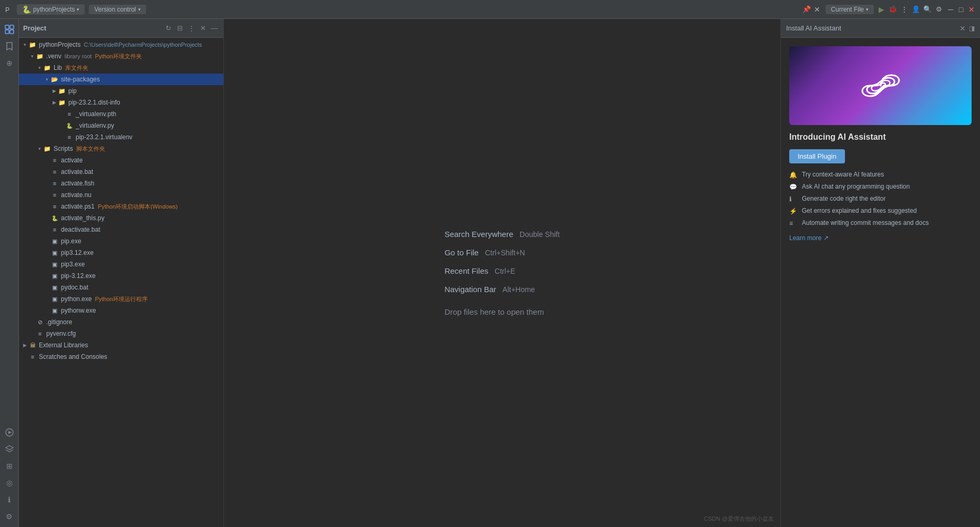 The width and height of the screenshot is (980, 527). I want to click on tree-pip3-exe: ▣ pip3.exe, so click(121, 264).